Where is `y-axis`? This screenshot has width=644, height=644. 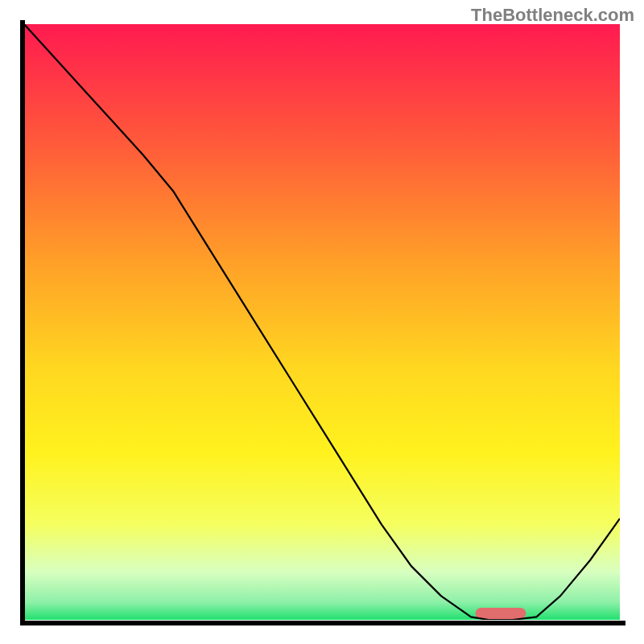 y-axis is located at coordinates (23, 323).